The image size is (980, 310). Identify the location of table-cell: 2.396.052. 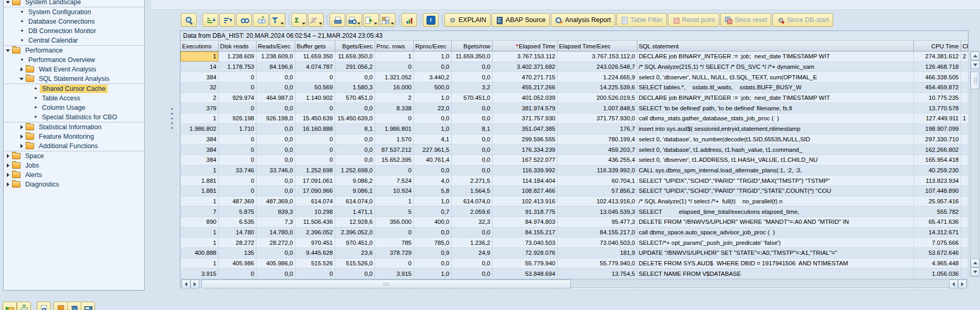
(315, 232).